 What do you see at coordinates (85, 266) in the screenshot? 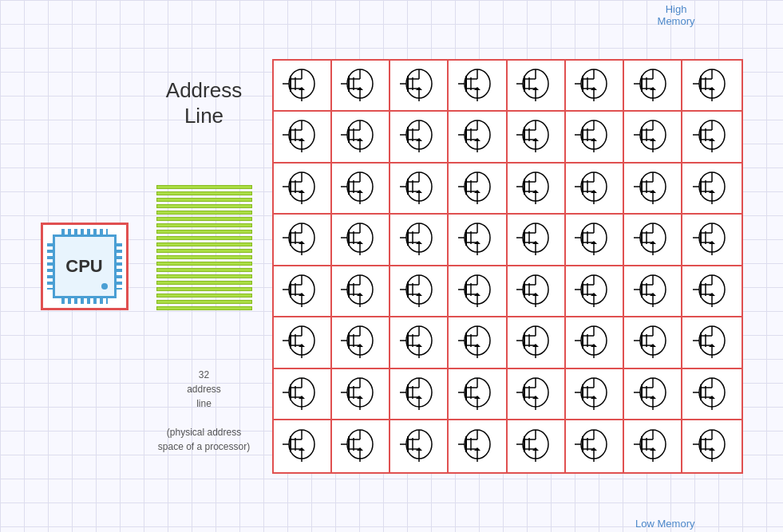
I see `cpu-chip: CPU` at bounding box center [85, 266].